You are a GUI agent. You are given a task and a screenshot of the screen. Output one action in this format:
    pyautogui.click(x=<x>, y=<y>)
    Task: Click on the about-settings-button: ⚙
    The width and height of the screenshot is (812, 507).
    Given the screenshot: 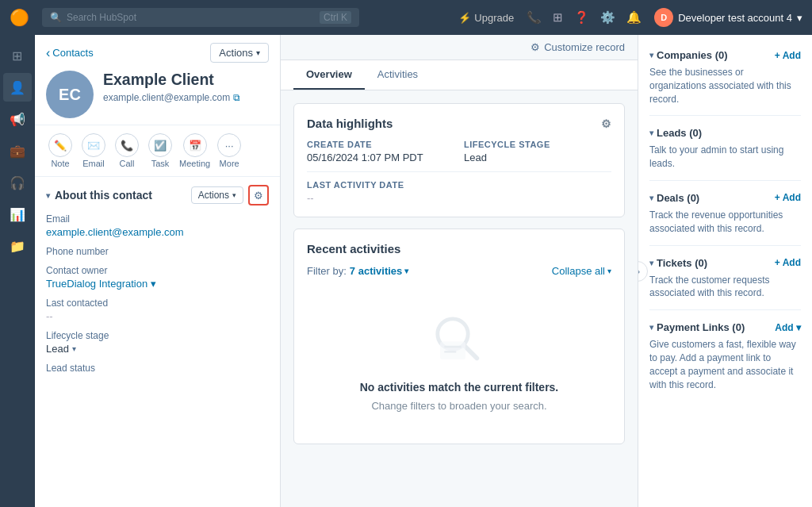 What is the action you would take?
    pyautogui.click(x=259, y=195)
    